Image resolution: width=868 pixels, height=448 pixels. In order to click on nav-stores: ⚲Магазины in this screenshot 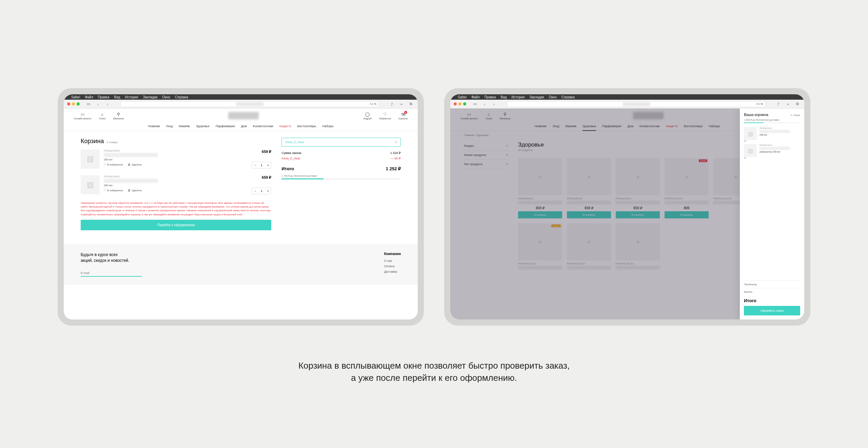, I will do `click(118, 116)`.